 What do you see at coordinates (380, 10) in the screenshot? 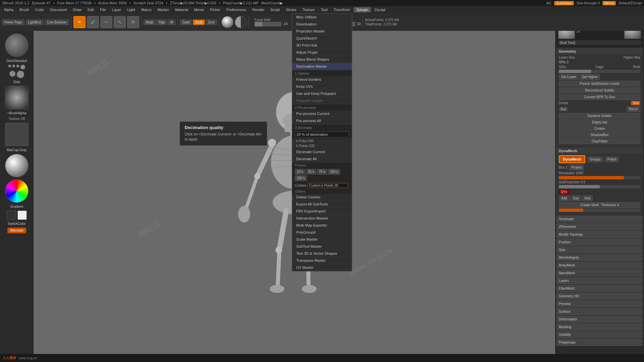
I see `menu-zscript: Zscript` at bounding box center [380, 10].